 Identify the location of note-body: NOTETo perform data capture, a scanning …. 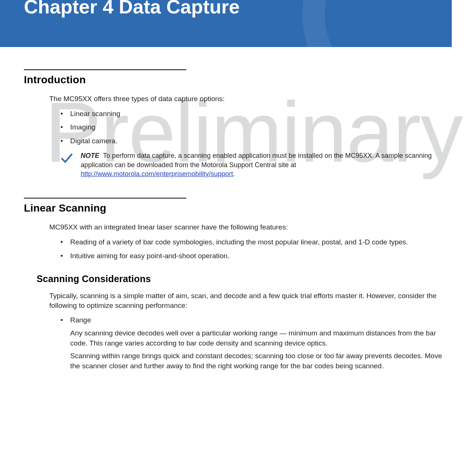
(267, 165).